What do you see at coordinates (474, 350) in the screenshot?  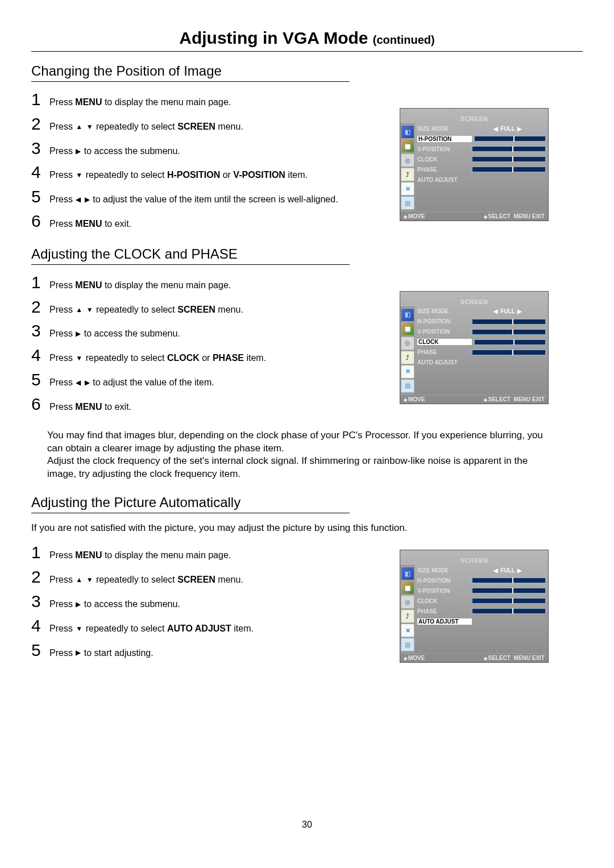 I see `osd-body: ◧ ▩ ◎ ⤴ ✕ ▤ SIZE MODE ◀ FULL ▶ H-POSITIO…` at bounding box center [474, 350].